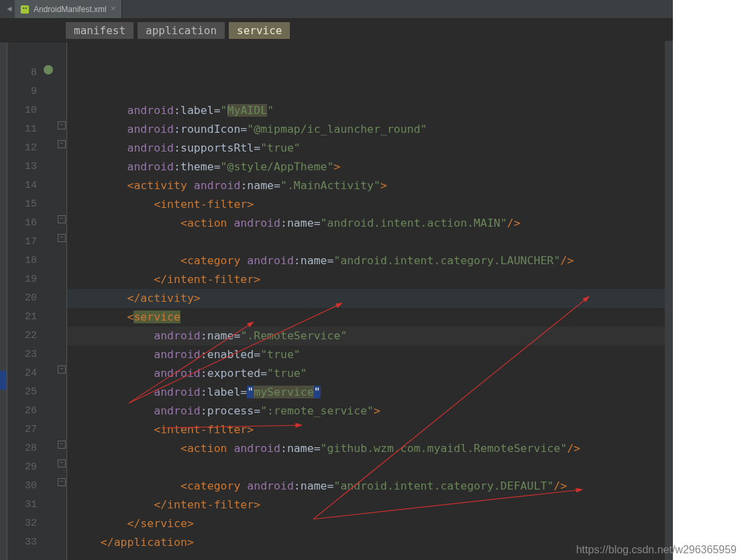 The image size is (742, 560). Describe the element at coordinates (62, 301) in the screenshot. I see `fold-column: − − − − − − − −` at that location.